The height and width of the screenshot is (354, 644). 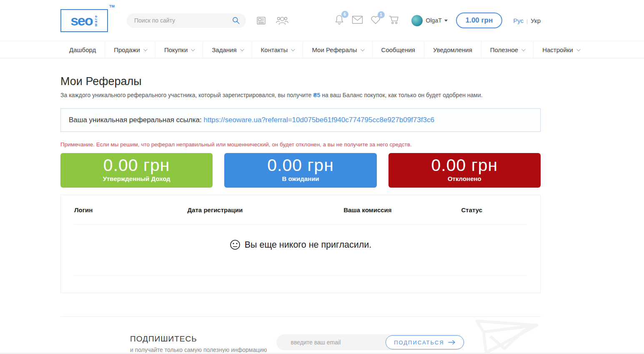 What do you see at coordinates (308, 245) in the screenshot?
I see `empty-state-message: Вы еще никого не пригласили.` at bounding box center [308, 245].